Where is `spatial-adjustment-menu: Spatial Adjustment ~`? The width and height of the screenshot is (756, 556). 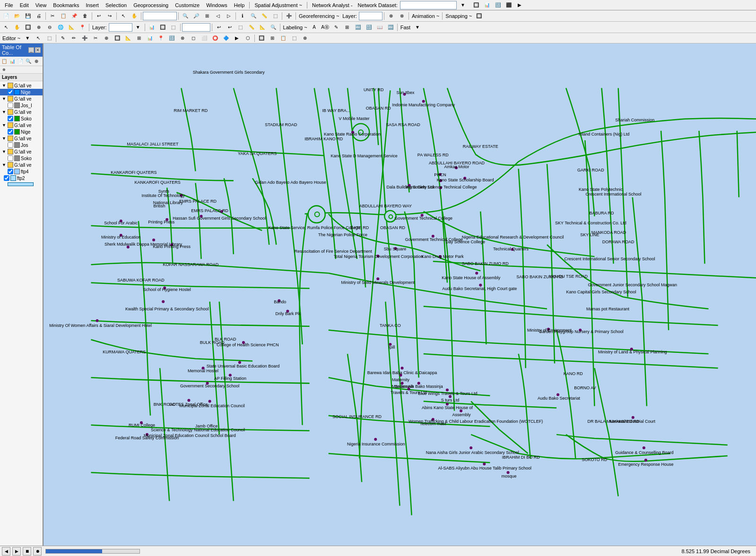
spatial-adjustment-menu: Spatial Adjustment ~ is located at coordinates (278, 5).